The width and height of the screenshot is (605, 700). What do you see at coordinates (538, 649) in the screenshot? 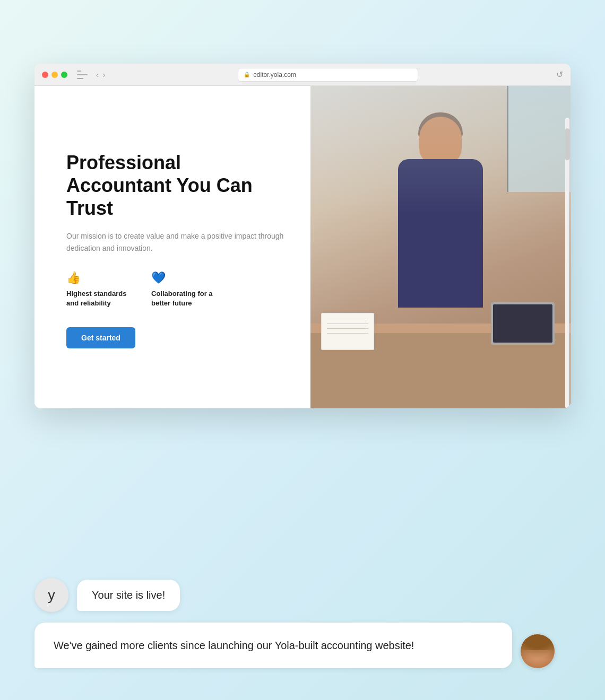
I see `avatar-hair-sides` at bounding box center [538, 649].